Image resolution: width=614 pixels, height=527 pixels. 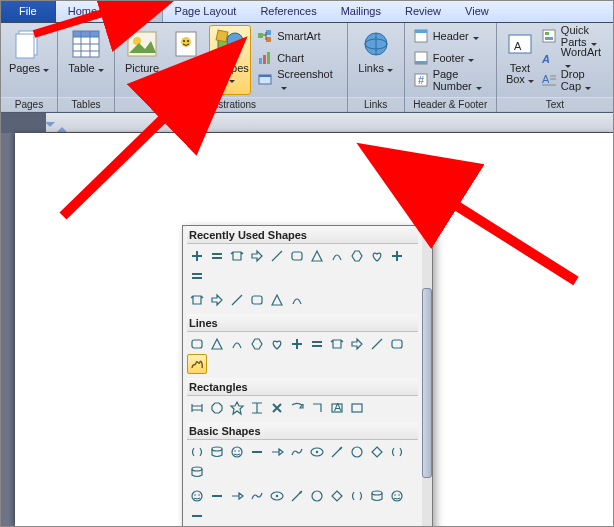 I want to click on dropcap-button: A Drop Cap, so click(x=573, y=80).